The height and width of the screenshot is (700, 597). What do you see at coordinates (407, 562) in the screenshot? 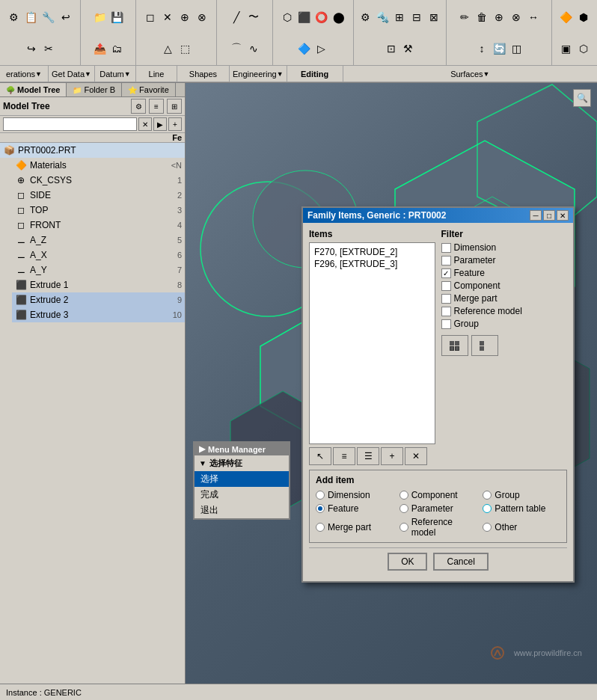
I see `ok-button: OK` at bounding box center [407, 562].